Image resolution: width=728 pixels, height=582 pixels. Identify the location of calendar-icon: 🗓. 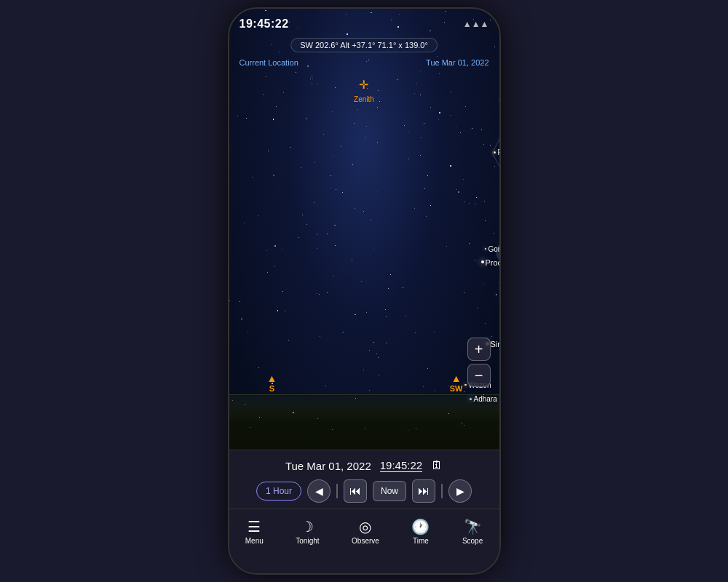
(437, 466).